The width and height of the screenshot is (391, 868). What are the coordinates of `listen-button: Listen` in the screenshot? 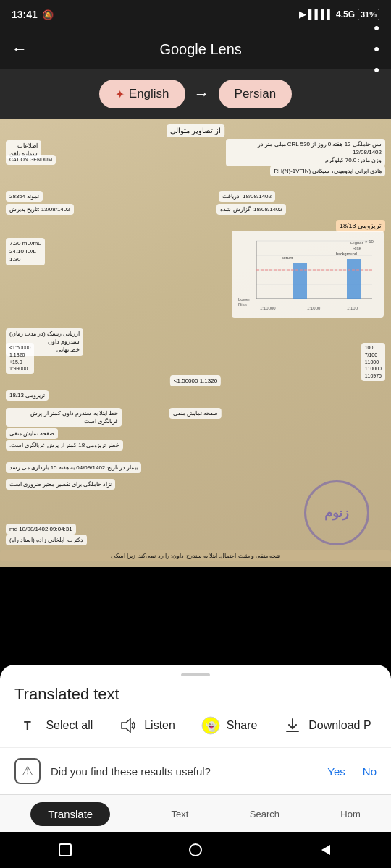 It's located at (146, 726).